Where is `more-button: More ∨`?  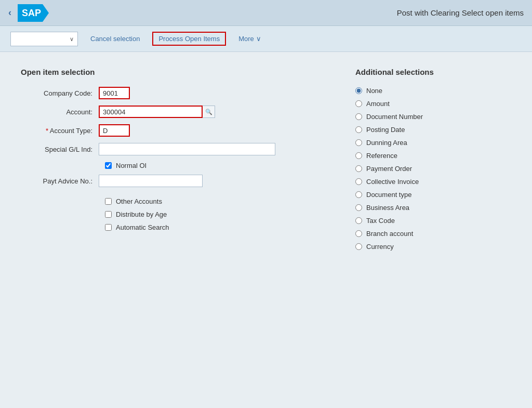 more-button: More ∨ is located at coordinates (250, 38).